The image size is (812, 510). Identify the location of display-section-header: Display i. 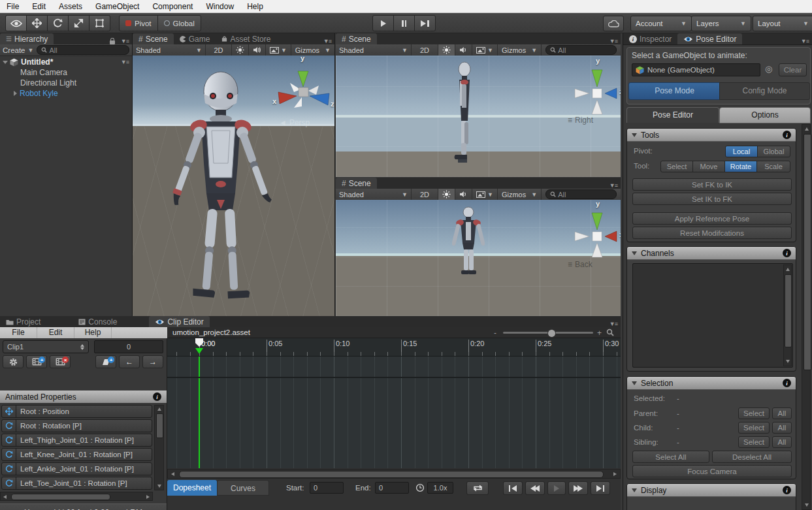
(711, 490).